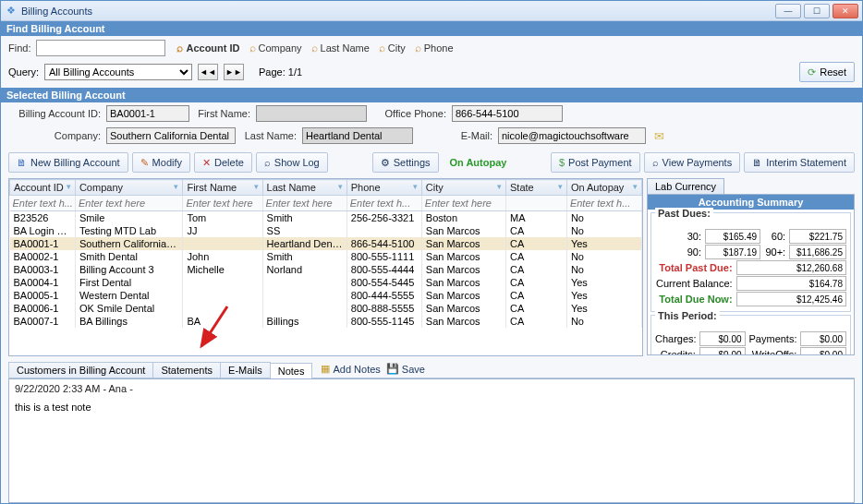 This screenshot has height=504, width=863. Describe the element at coordinates (406, 162) in the screenshot. I see `settings-button: ⚙Settings` at that location.